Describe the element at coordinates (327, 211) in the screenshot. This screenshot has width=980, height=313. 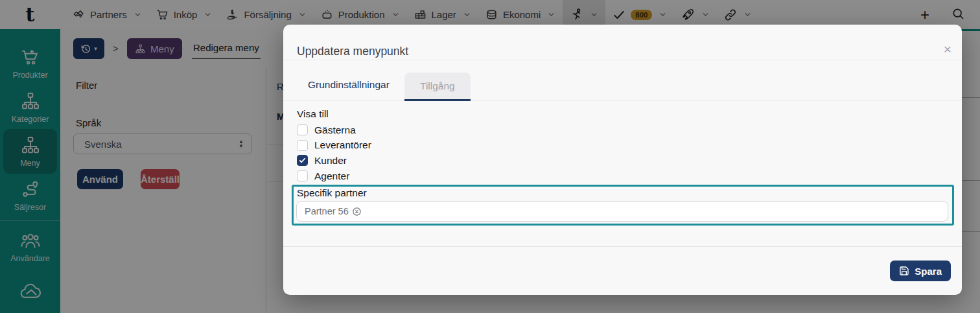
I see `partner-tag-label: Partner 56` at that location.